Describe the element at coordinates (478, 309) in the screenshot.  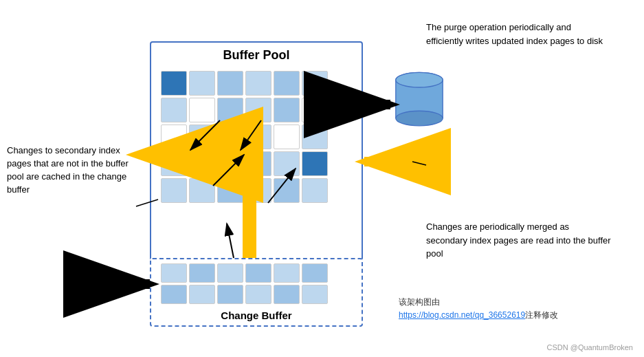
I see `label-note: 该架构图由 https://blog.csdn.net/qq_36652619注…` at that location.